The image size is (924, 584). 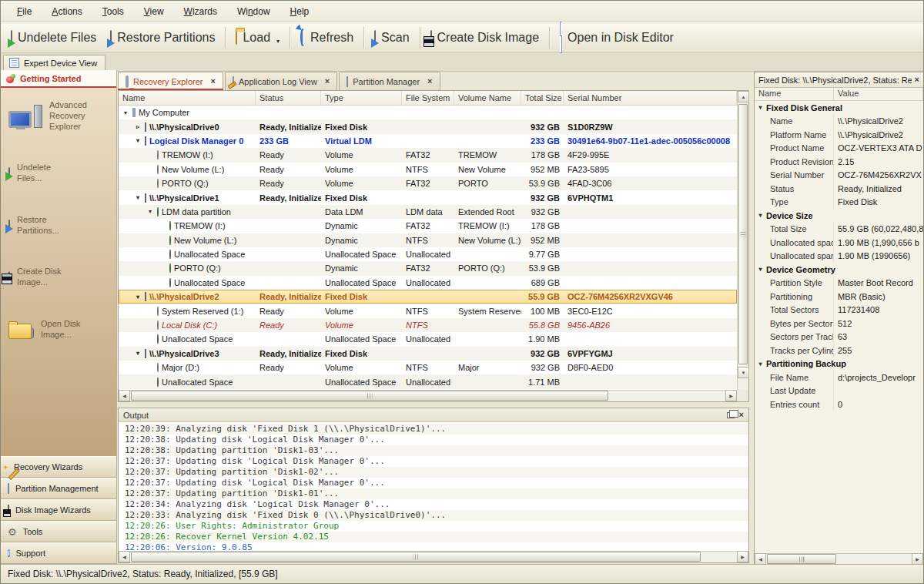 I want to click on refresh-button: Refresh, so click(x=326, y=38).